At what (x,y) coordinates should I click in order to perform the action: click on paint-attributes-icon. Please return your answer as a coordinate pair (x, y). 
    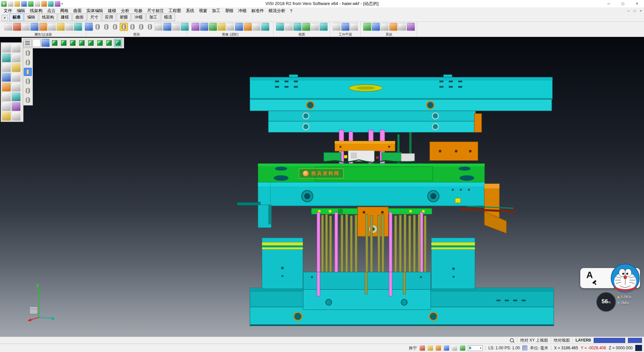
    Looking at the image, I should click on (6, 87).